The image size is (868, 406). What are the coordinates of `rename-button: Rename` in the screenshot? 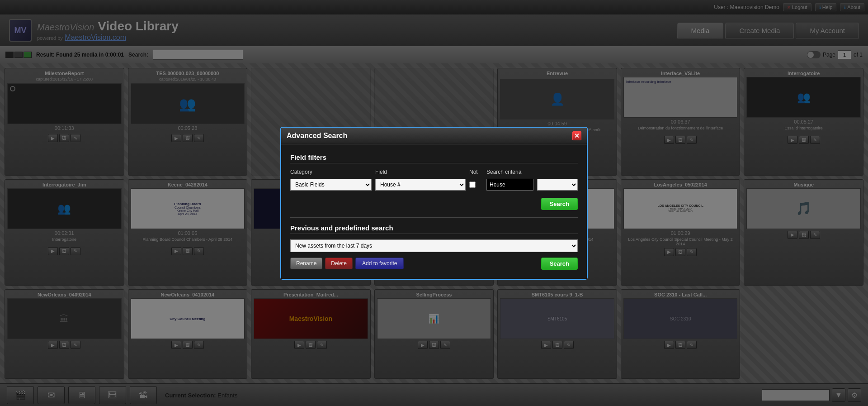 It's located at (307, 263).